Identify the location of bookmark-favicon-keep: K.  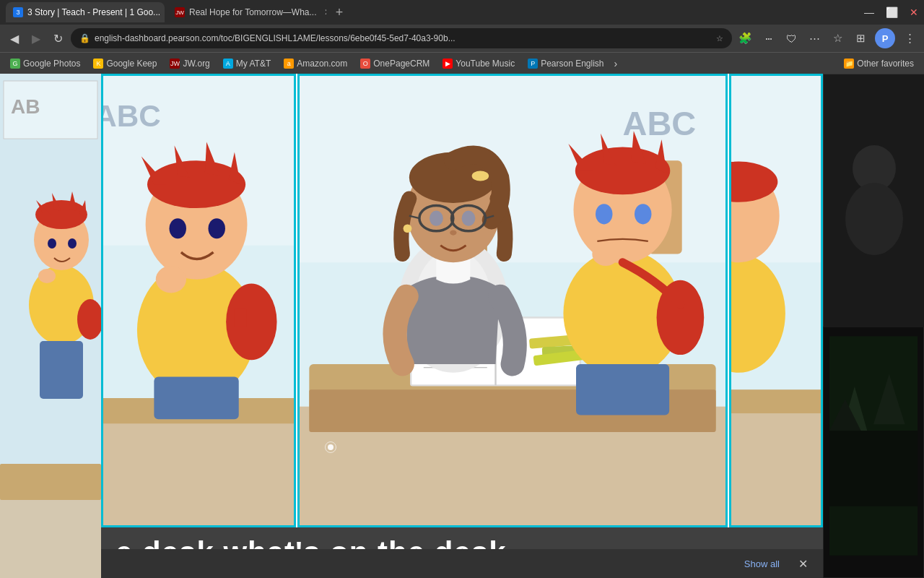
(98, 64).